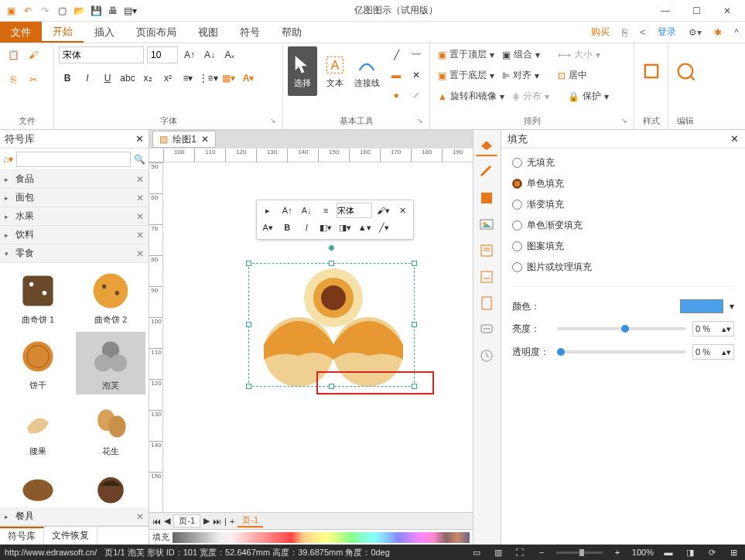 This screenshot has width=745, height=560. What do you see at coordinates (396, 95) in the screenshot?
I see `ellipse-tool-icon: ●` at bounding box center [396, 95].